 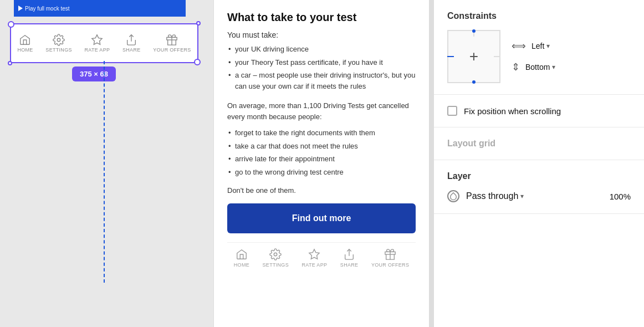 What do you see at coordinates (97, 43) in the screenshot?
I see `nav-item-rate-app: RATE APP` at bounding box center [97, 43].